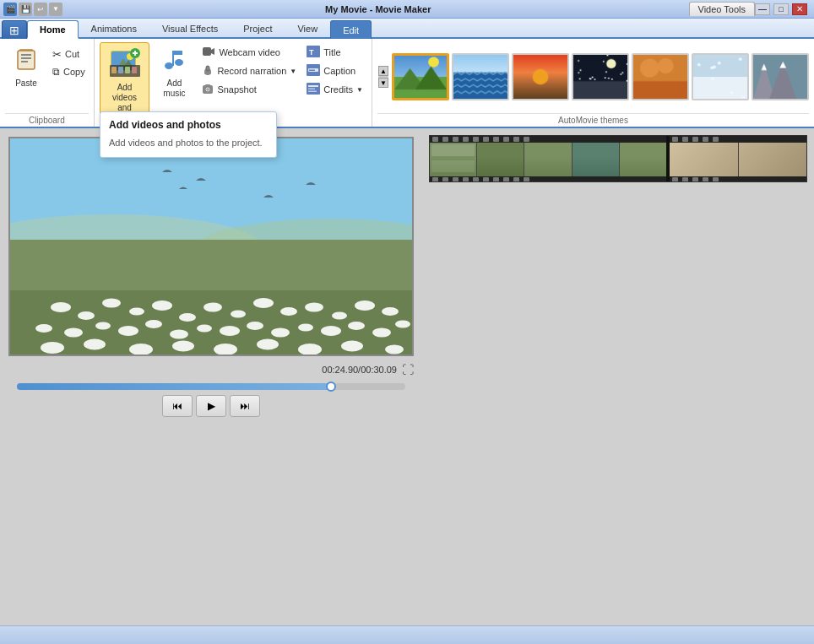 The height and width of the screenshot is (644, 814). I want to click on themes-scroll-down: ▼, so click(383, 83).